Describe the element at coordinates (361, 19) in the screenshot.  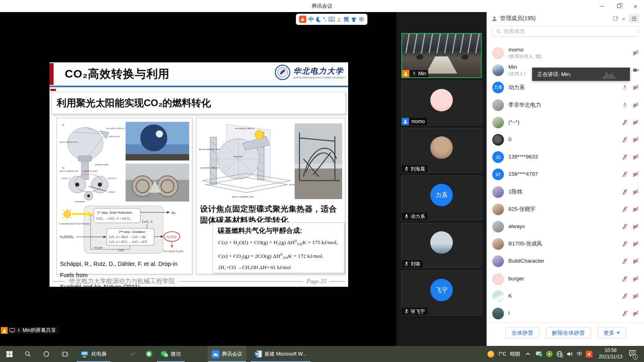
I see `ime-settings-gear-icon` at that location.